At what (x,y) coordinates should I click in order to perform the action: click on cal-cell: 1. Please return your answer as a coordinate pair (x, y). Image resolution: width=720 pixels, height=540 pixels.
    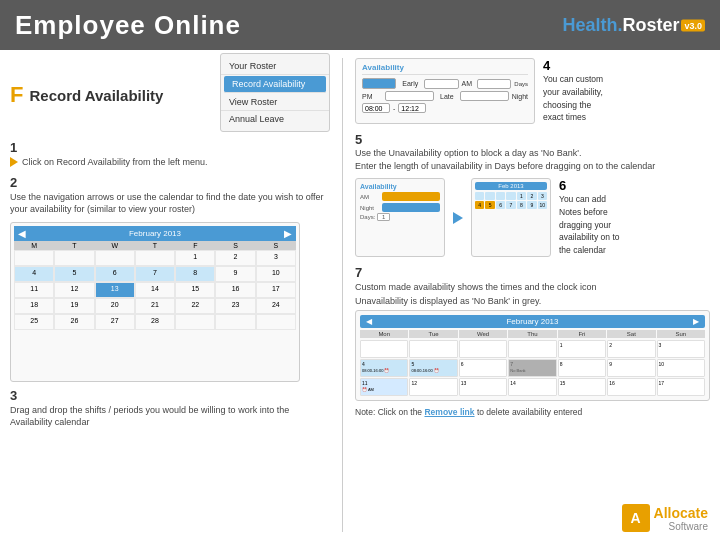
    Looking at the image, I should click on (195, 258).